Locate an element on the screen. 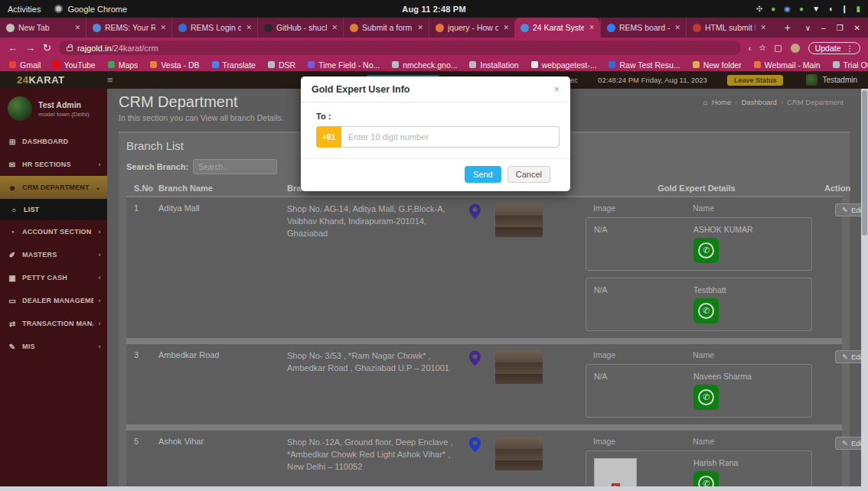 The width and height of the screenshot is (868, 491). sidebar-item-dashboard: ⊞DASHBOARD is located at coordinates (54, 141).